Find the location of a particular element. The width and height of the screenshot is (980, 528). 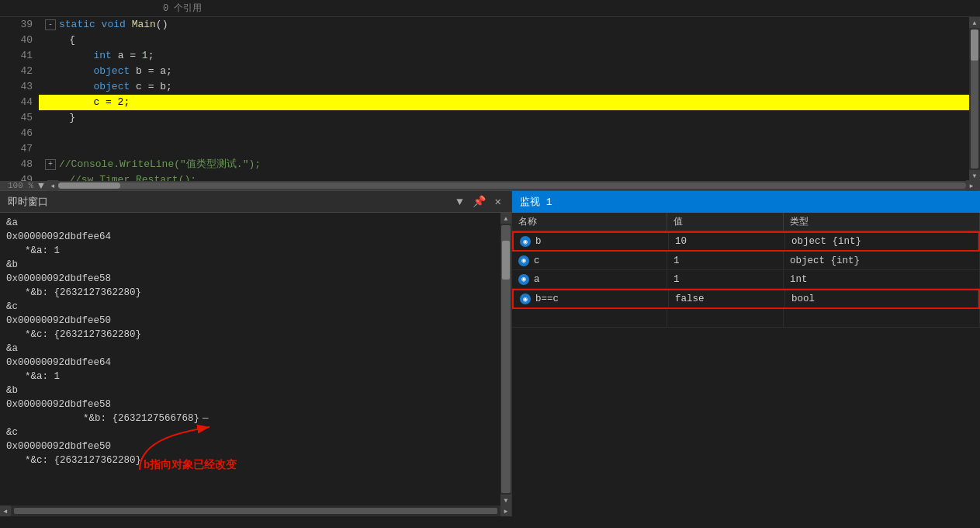

scroll-thumb is located at coordinates (975, 45).